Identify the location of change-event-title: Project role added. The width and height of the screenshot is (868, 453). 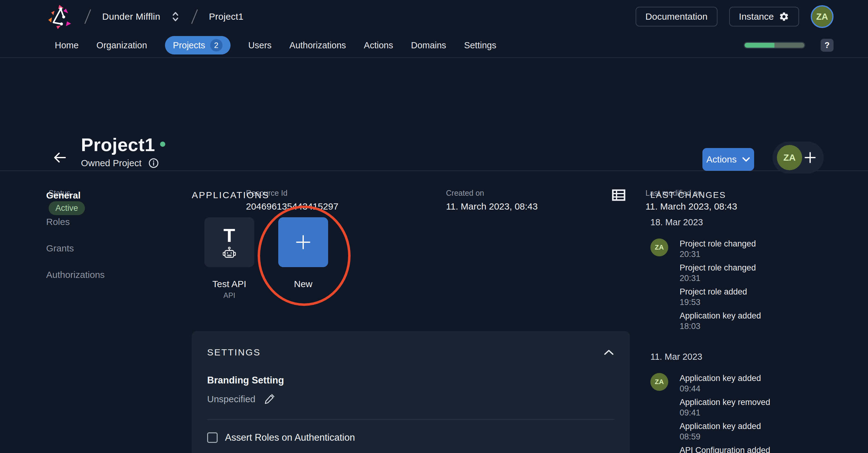
(720, 292).